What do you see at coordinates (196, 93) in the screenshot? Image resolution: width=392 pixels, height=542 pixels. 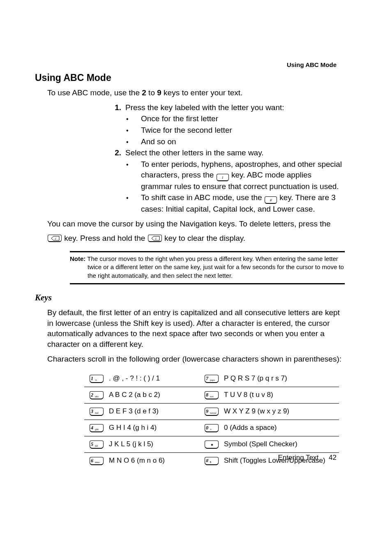 I see `intro-paragraph: To use ABC mode, use the 2 to 9 keys to …` at bounding box center [196, 93].